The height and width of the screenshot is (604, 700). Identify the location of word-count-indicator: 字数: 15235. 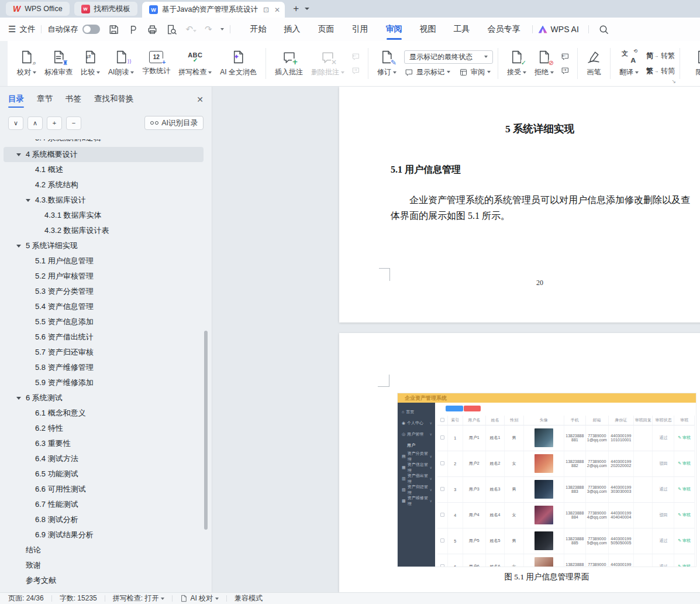
(78, 598).